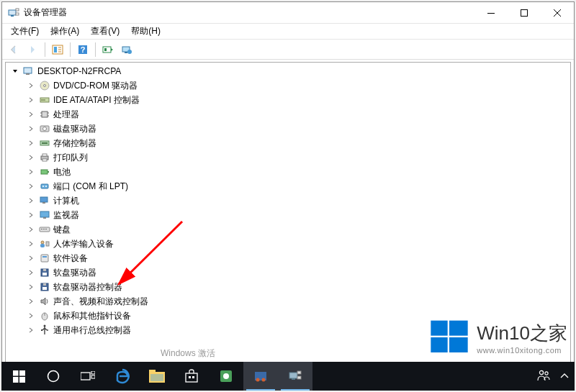  What do you see at coordinates (295, 376) in the screenshot?
I see `taskbar-device-manager` at bounding box center [295, 376].